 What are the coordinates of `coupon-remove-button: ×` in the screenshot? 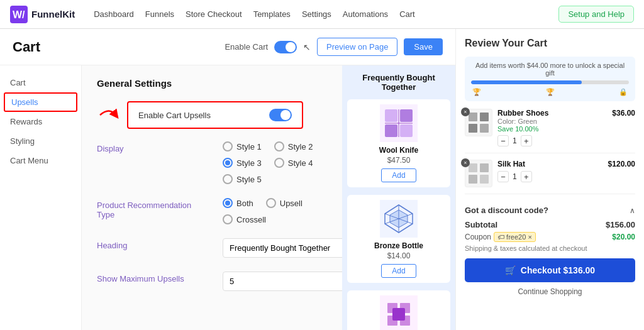 It's located at (530, 237).